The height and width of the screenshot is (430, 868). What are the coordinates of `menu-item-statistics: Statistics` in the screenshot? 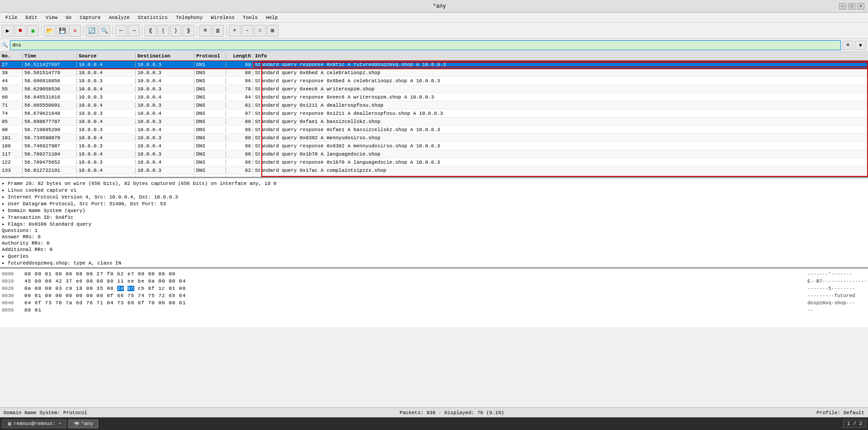 It's located at (153, 18).